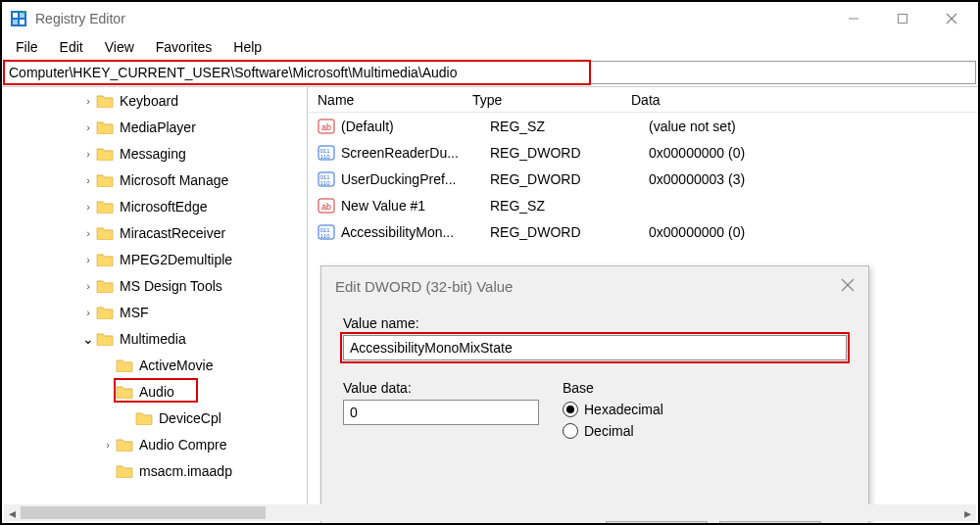 The width and height of the screenshot is (980, 525). Describe the element at coordinates (490, 48) in the screenshot. I see `menubar: File Edit View Favorites Help` at that location.